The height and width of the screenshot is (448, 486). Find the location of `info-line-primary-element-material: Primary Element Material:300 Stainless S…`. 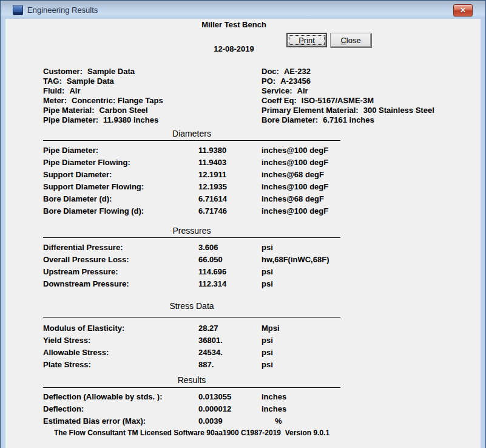

info-line-primary-element-material: Primary Element Material:300 Stainless S… is located at coordinates (369, 110).